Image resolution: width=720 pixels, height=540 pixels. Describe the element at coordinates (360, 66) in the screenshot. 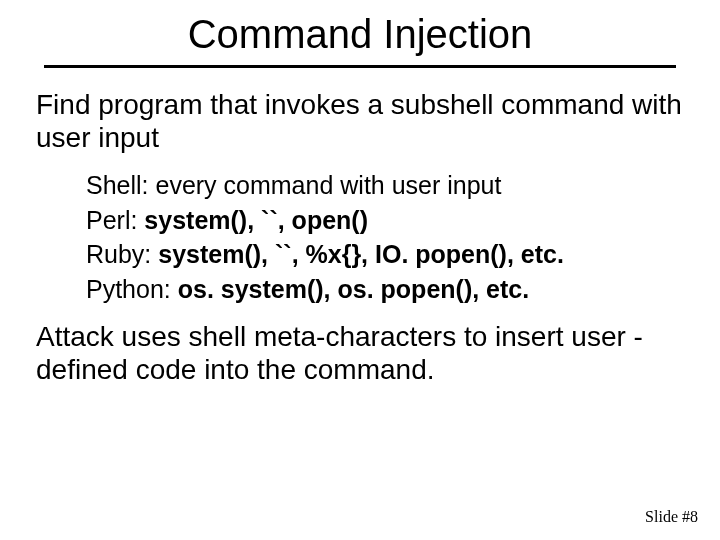

I see `title-underline` at that location.